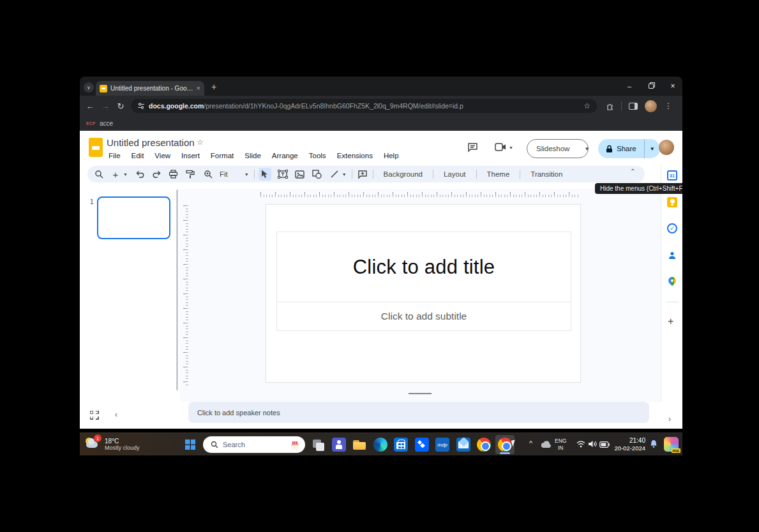 Image resolution: width=759 pixels, height=532 pixels. What do you see at coordinates (592, 444) in the screenshot?
I see `volume-icon` at bounding box center [592, 444].